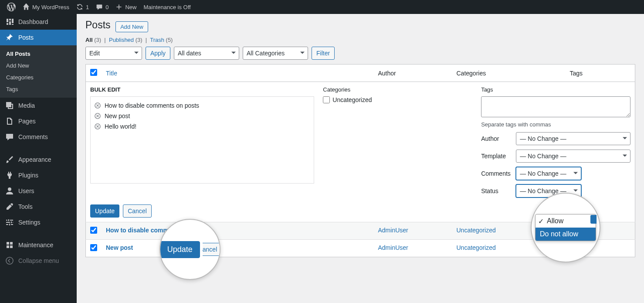 Image resolution: width=644 pixels, height=303 pixels. I want to click on status-select: — No Change —, so click(549, 191).